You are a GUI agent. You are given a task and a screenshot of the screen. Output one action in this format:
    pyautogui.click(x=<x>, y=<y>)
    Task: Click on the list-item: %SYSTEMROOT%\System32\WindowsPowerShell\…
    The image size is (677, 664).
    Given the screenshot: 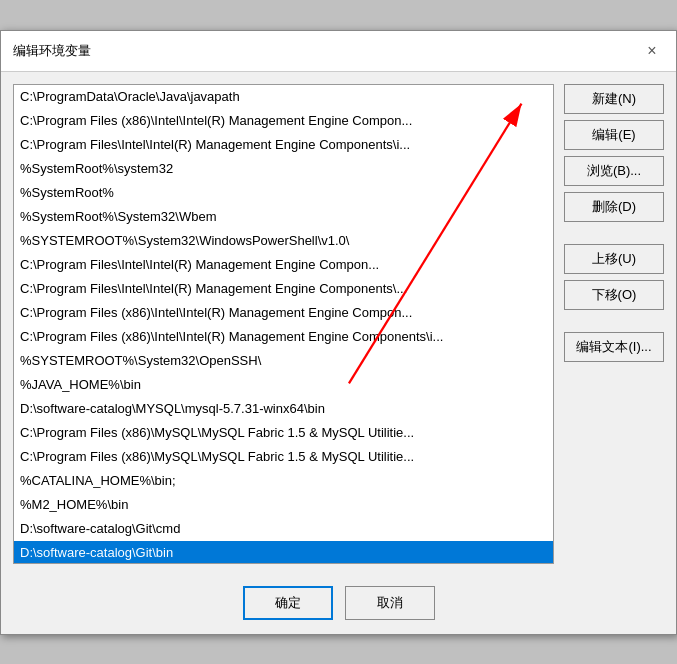 What is the action you would take?
    pyautogui.click(x=284, y=241)
    